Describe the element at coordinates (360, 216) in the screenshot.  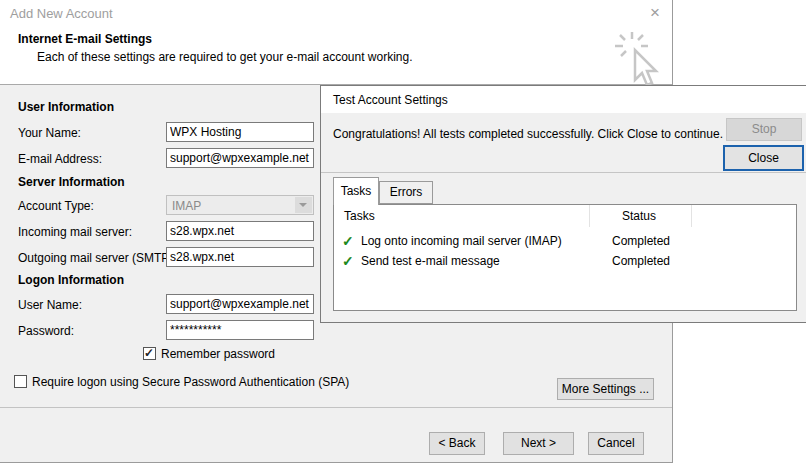
I see `column-header-tasks: Tasks` at that location.